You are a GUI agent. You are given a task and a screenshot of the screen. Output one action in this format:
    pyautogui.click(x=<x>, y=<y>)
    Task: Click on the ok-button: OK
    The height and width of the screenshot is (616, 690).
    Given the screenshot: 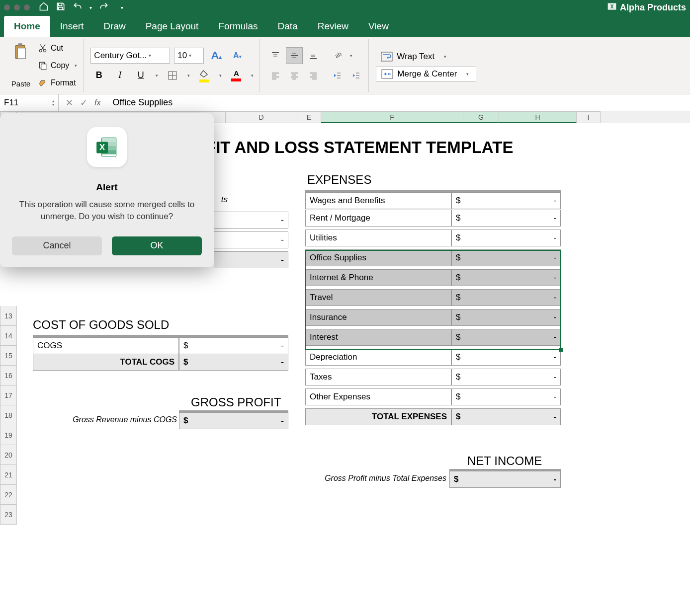 What is the action you would take?
    pyautogui.click(x=157, y=246)
    